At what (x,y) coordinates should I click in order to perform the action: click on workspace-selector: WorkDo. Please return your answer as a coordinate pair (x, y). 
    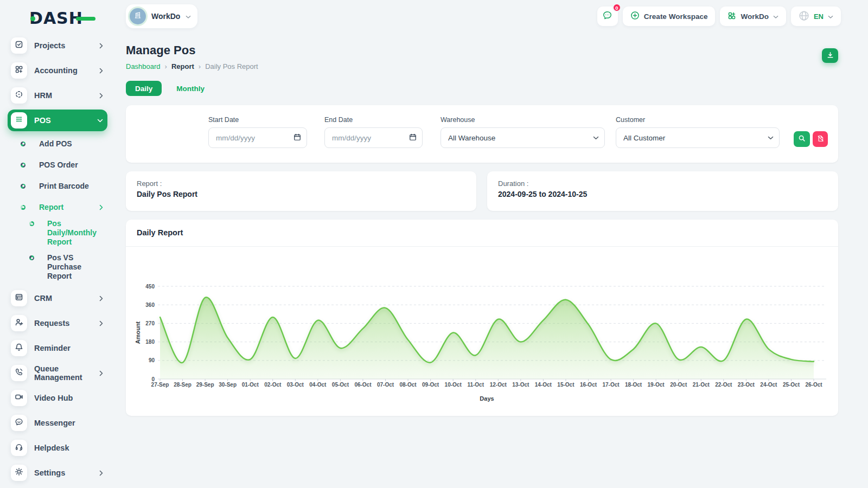
    Looking at the image, I should click on (162, 16).